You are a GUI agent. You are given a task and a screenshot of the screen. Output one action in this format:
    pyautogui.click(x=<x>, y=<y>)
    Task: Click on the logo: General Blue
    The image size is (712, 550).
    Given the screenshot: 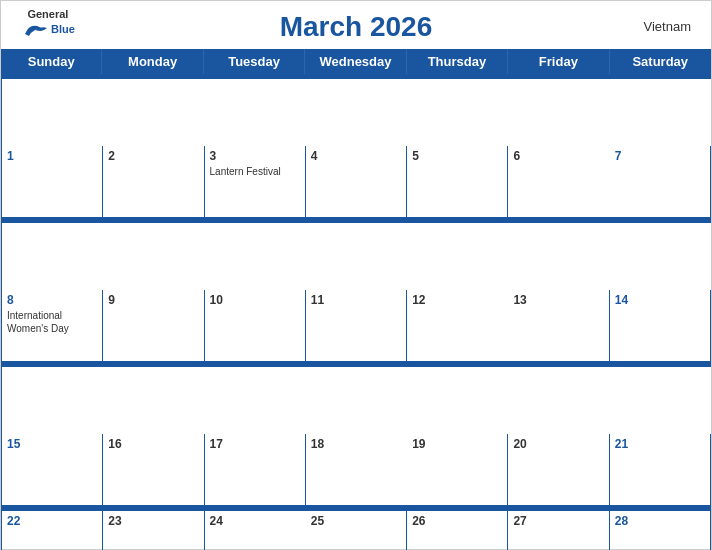 What is the action you would take?
    pyautogui.click(x=48, y=24)
    